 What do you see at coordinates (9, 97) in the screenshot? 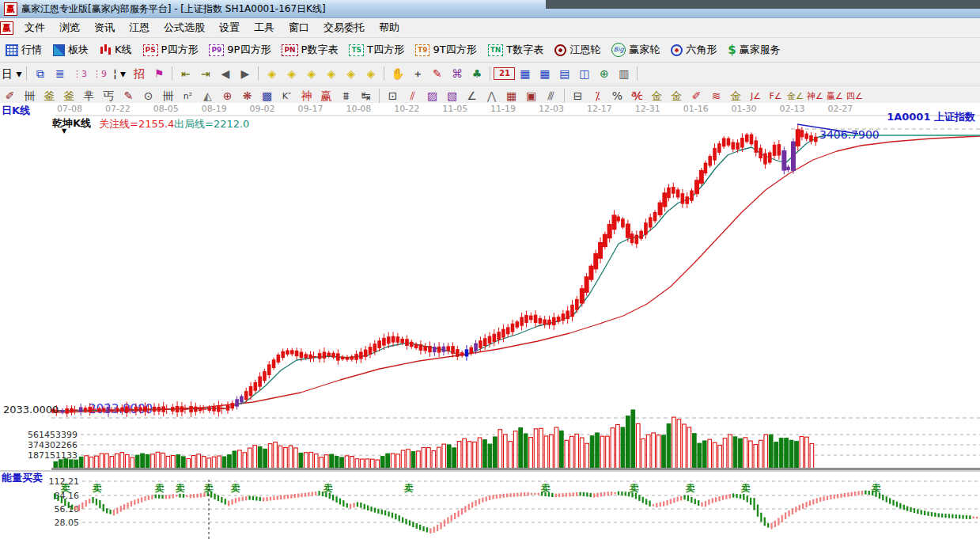
I see `draw-pen-tool-icon: ✐` at bounding box center [9, 97].